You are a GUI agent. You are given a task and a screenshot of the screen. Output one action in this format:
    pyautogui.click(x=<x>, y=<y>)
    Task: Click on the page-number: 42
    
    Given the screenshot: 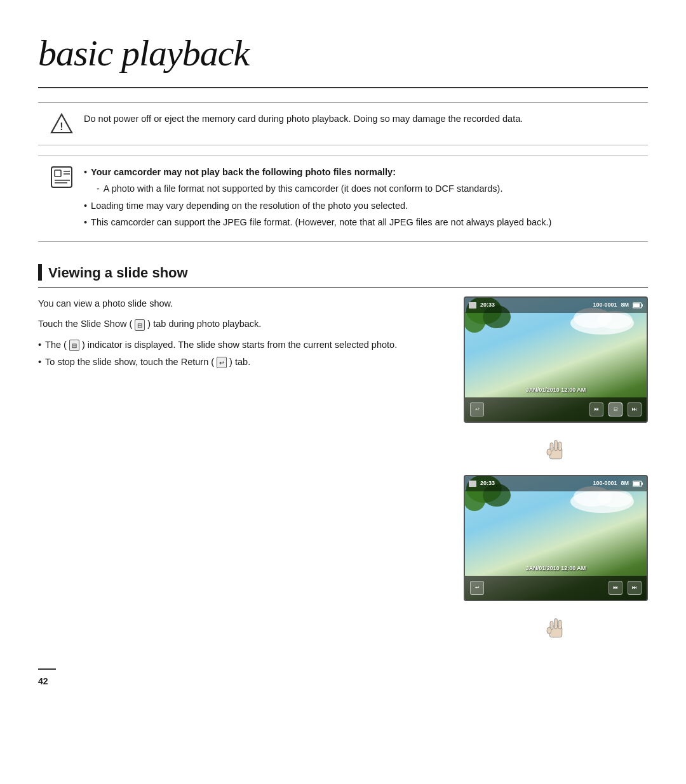 What is the action you would take?
    pyautogui.click(x=47, y=678)
    